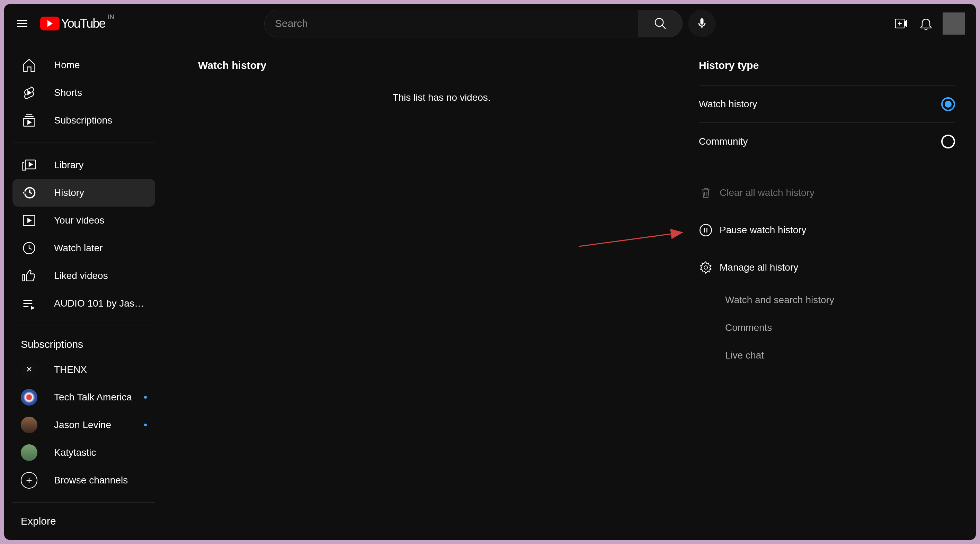 The image size is (980, 544). I want to click on search-button, so click(660, 24).